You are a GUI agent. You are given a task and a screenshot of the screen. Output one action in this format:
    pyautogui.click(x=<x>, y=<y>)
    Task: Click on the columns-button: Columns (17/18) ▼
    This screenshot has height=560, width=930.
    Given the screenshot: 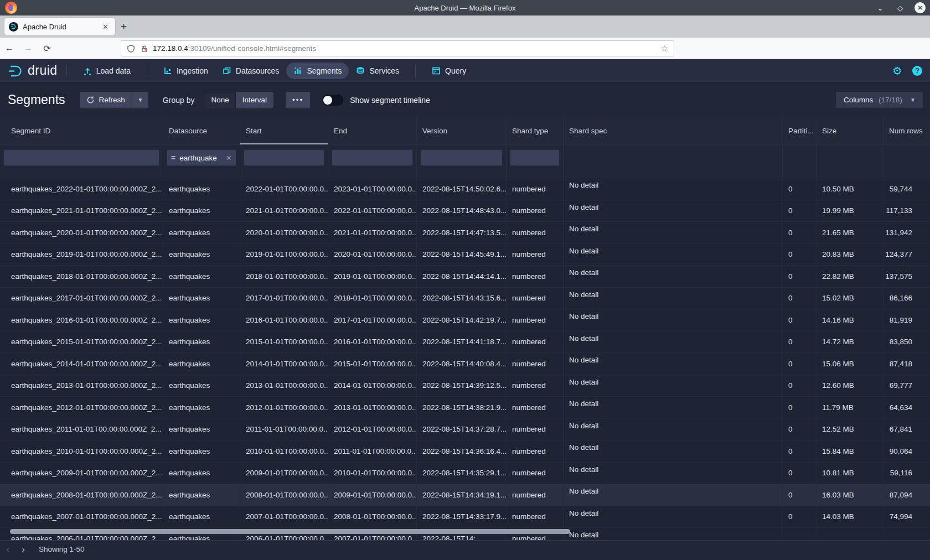 What is the action you would take?
    pyautogui.click(x=880, y=100)
    